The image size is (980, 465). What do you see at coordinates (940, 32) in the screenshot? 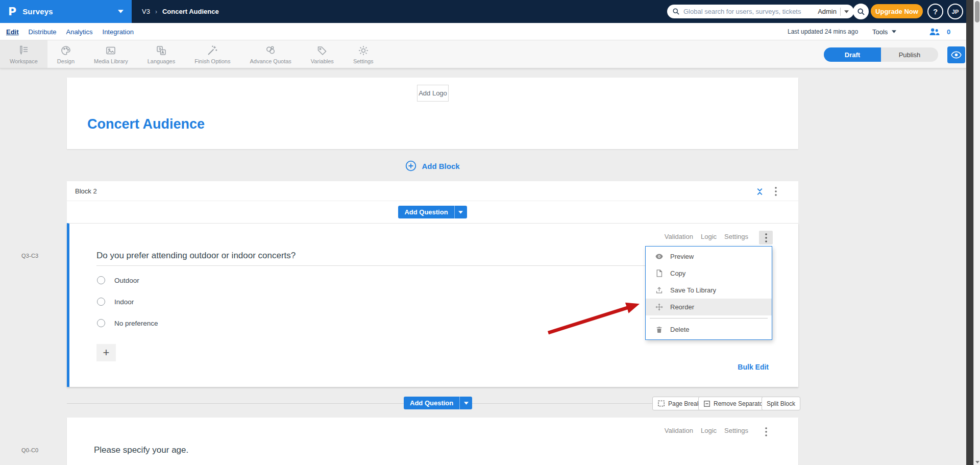
I see `collaborators: 0` at bounding box center [940, 32].